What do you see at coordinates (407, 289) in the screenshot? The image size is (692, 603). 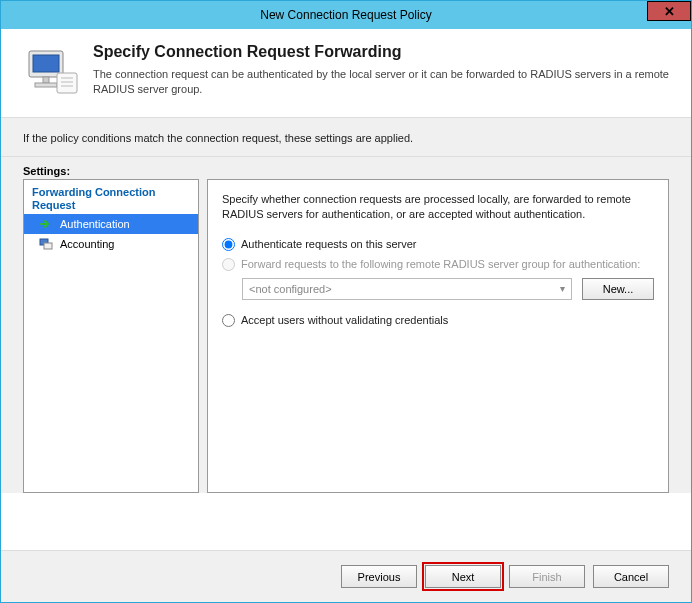 I see `server-group-combo: <not configured> ▾` at bounding box center [407, 289].